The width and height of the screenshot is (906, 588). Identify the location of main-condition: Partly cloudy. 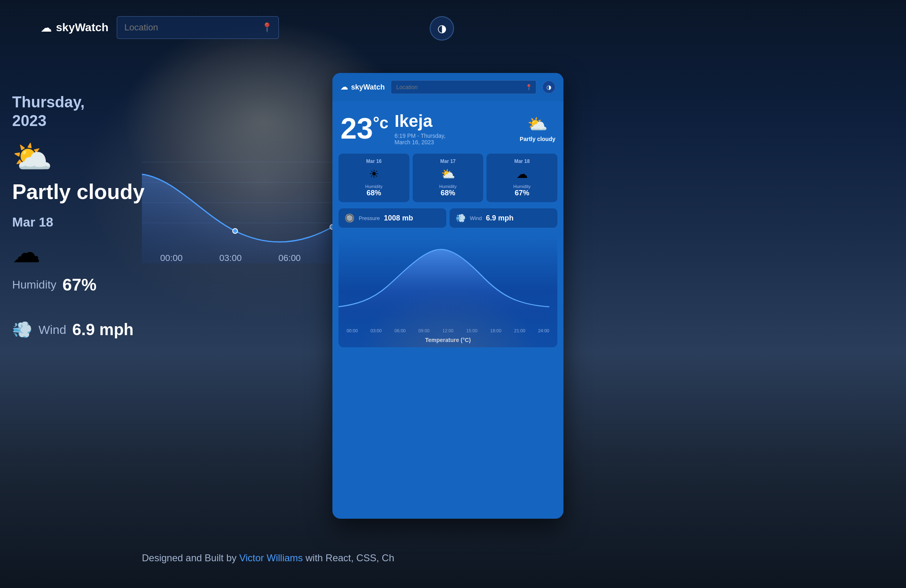
(81, 192).